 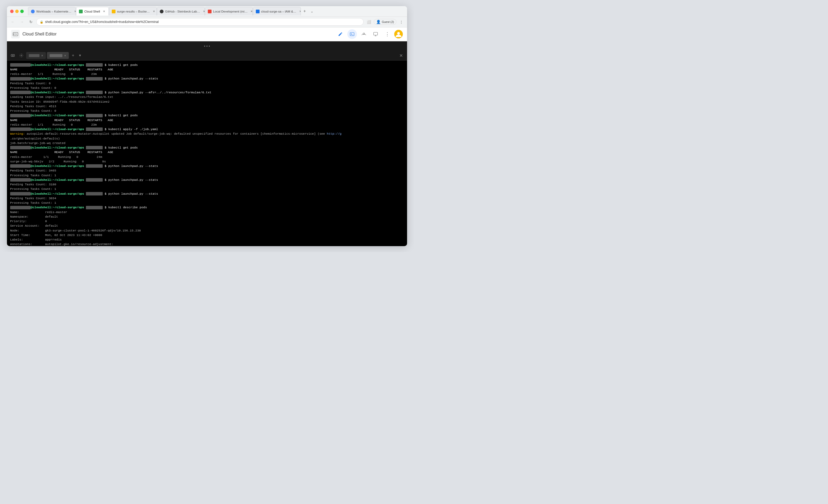 I want to click on profile-icon, so click(x=399, y=34).